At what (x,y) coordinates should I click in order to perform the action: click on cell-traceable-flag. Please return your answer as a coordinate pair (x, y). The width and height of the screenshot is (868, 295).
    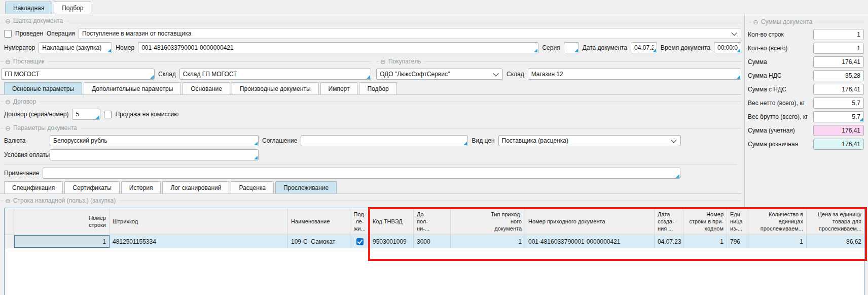
    Looking at the image, I should click on (360, 242).